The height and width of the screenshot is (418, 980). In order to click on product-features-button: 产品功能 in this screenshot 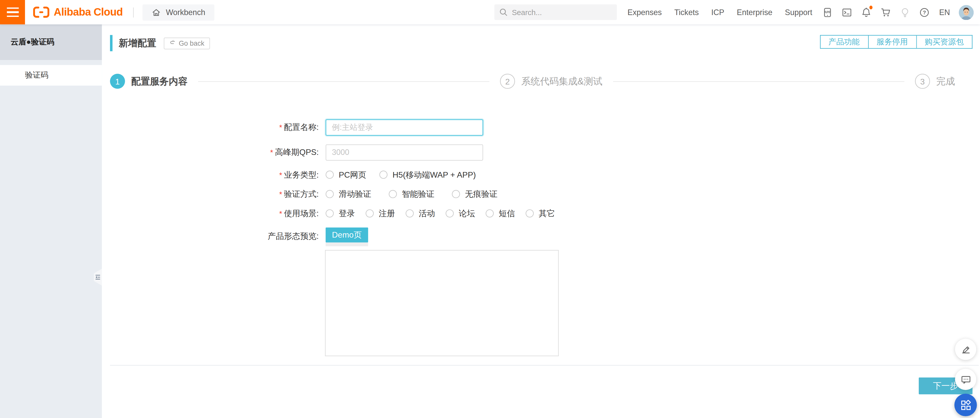, I will do `click(844, 42)`.